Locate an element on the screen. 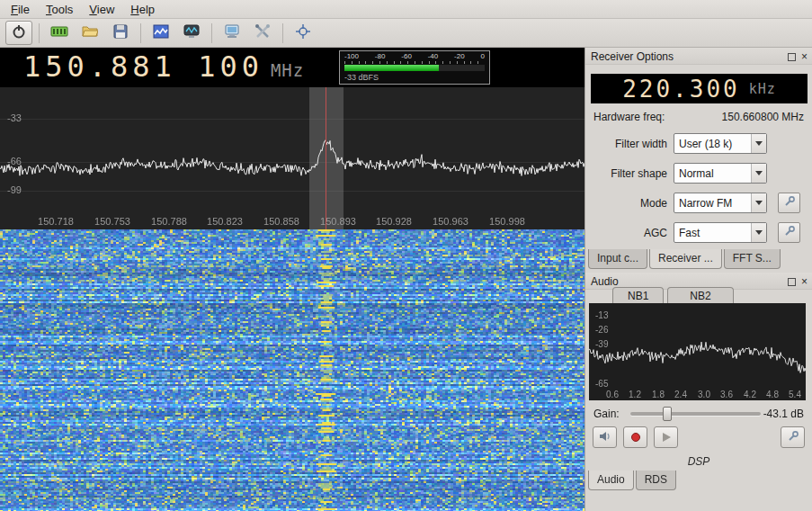  scope-button is located at coordinates (192, 32).